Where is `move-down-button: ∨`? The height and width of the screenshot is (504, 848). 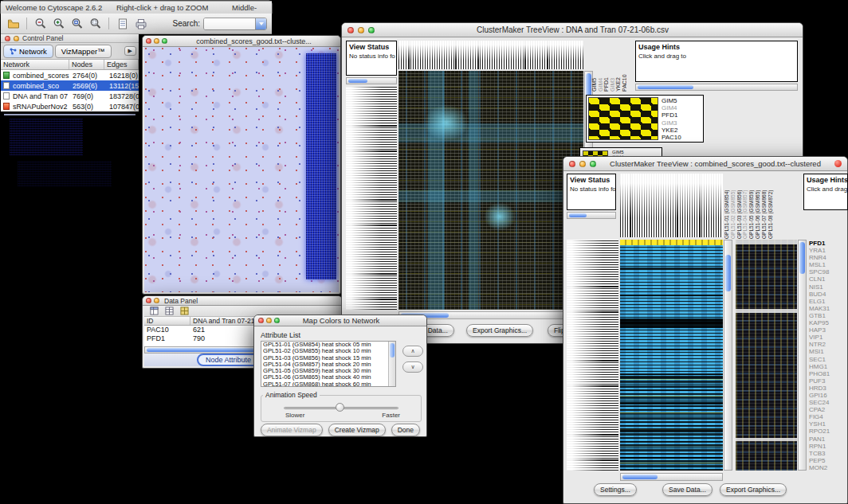
move-down-button: ∨ is located at coordinates (413, 367).